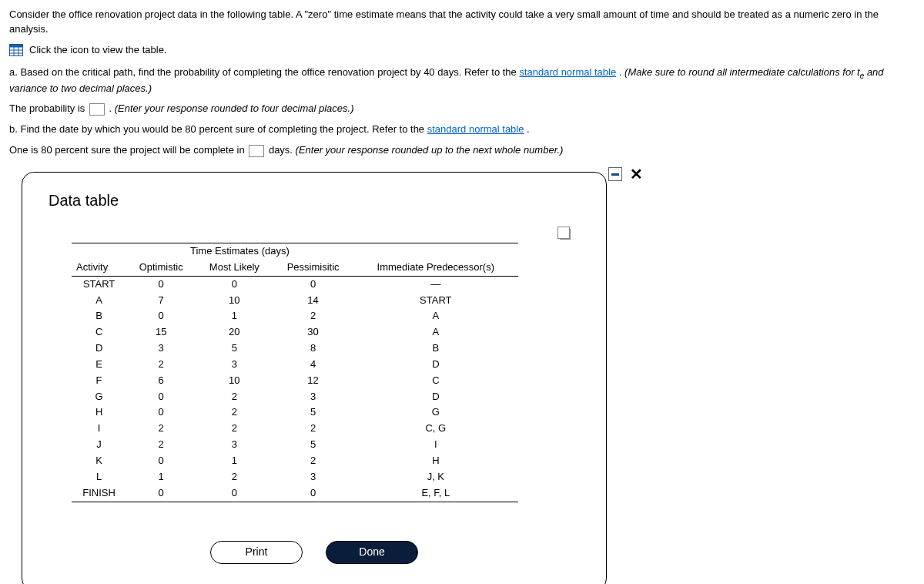 This screenshot has height=584, width=924. I want to click on print-button: Print, so click(256, 552).